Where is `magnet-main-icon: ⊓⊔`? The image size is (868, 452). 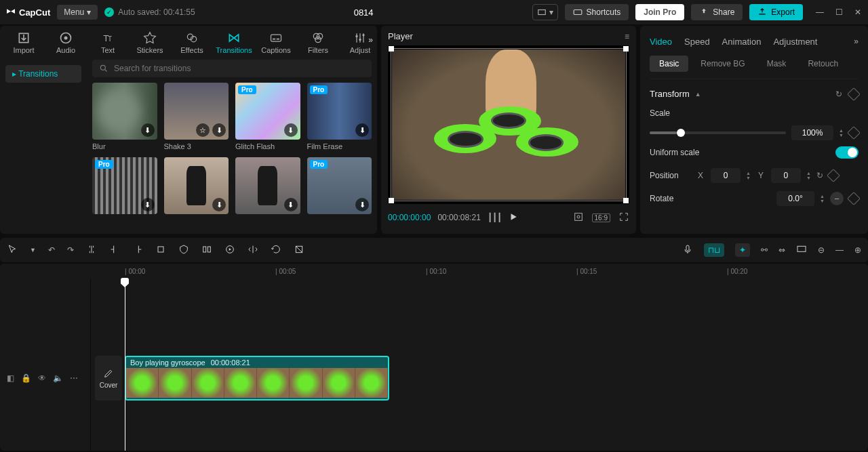 magnet-main-icon: ⊓⊔ is located at coordinates (714, 250).